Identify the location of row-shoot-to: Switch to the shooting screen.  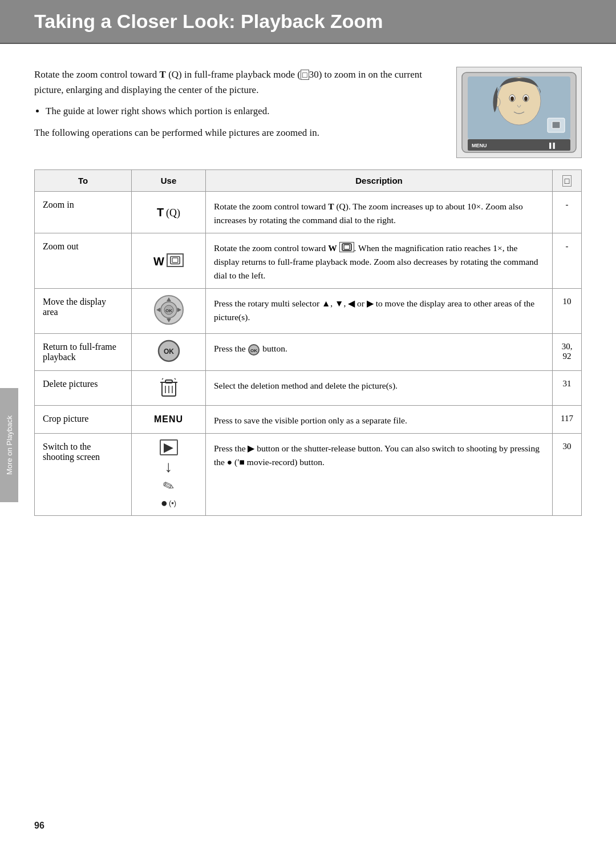
(83, 475).